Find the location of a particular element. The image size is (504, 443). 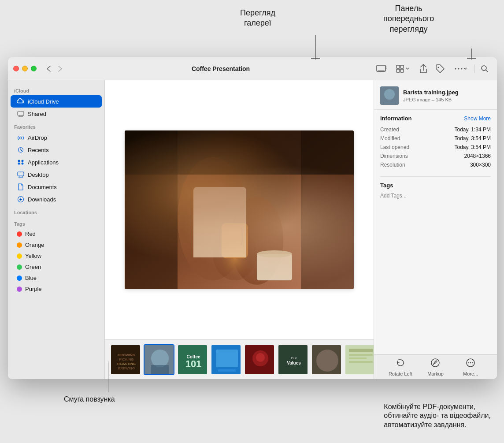

recents-label: Recents is located at coordinates (38, 150).